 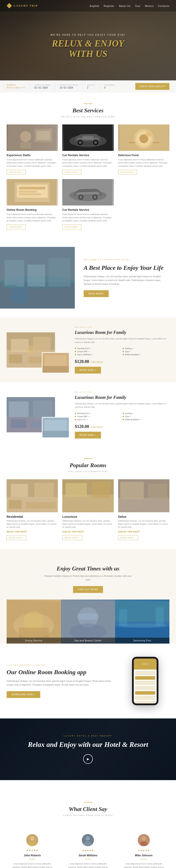 What do you see at coordinates (72, 172) in the screenshot?
I see `service-btn-car-top: DISCOVER +` at bounding box center [72, 172].